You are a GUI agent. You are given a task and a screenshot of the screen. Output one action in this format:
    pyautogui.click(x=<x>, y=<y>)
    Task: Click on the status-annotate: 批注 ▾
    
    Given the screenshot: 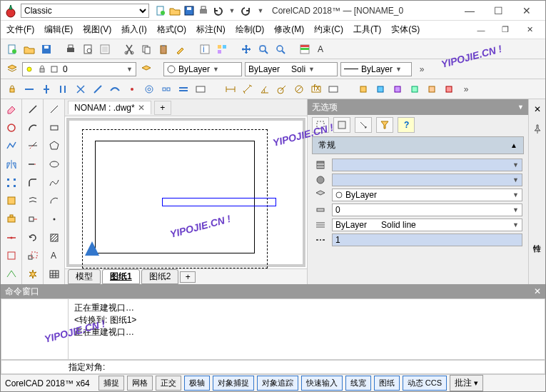 What is the action you would take?
    pyautogui.click(x=467, y=383)
    